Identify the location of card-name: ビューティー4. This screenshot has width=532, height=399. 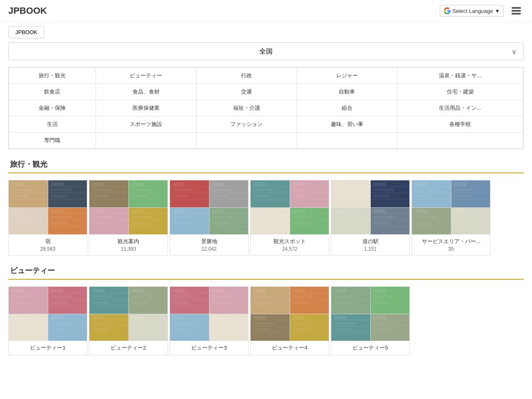
(290, 348).